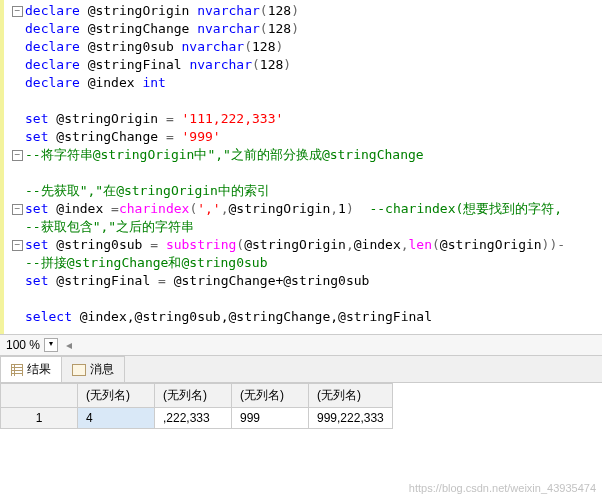 Image resolution: width=602 pixels, height=500 pixels. I want to click on tab-results-label: 结果, so click(39, 370).